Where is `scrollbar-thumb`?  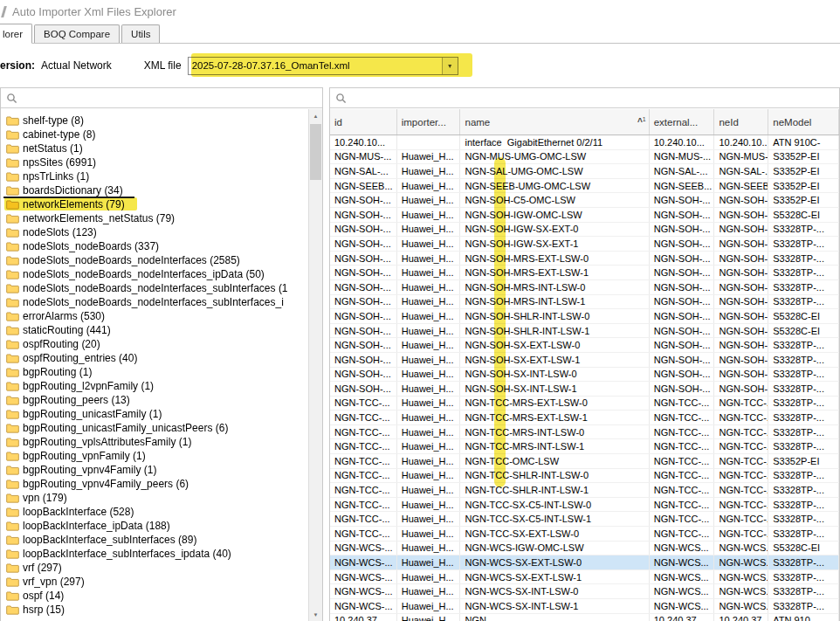
scrollbar-thumb is located at coordinates (316, 152).